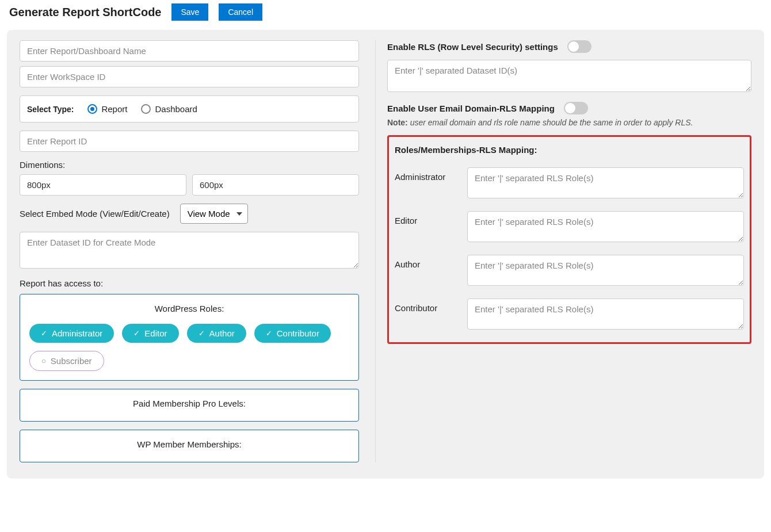 The width and height of the screenshot is (771, 532). What do you see at coordinates (426, 175) in the screenshot?
I see `rls-role-label: Administrator` at bounding box center [426, 175].